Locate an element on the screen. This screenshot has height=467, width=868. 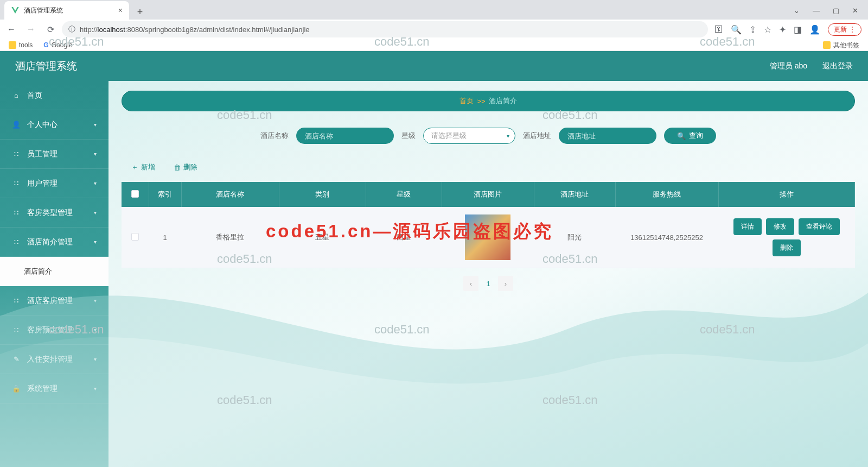
sidebar-icon: 👤 is located at coordinates (16, 125).